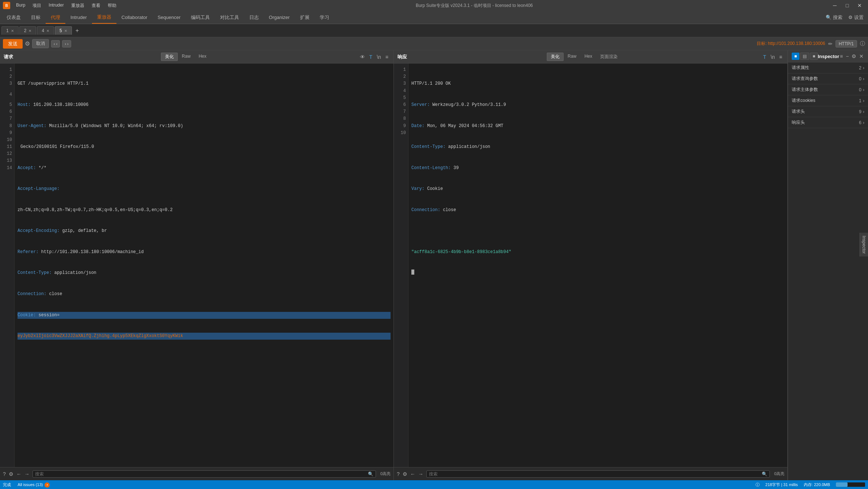  Describe the element at coordinates (48, 31) in the screenshot. I see `tab-4-close: ✕` at that location.